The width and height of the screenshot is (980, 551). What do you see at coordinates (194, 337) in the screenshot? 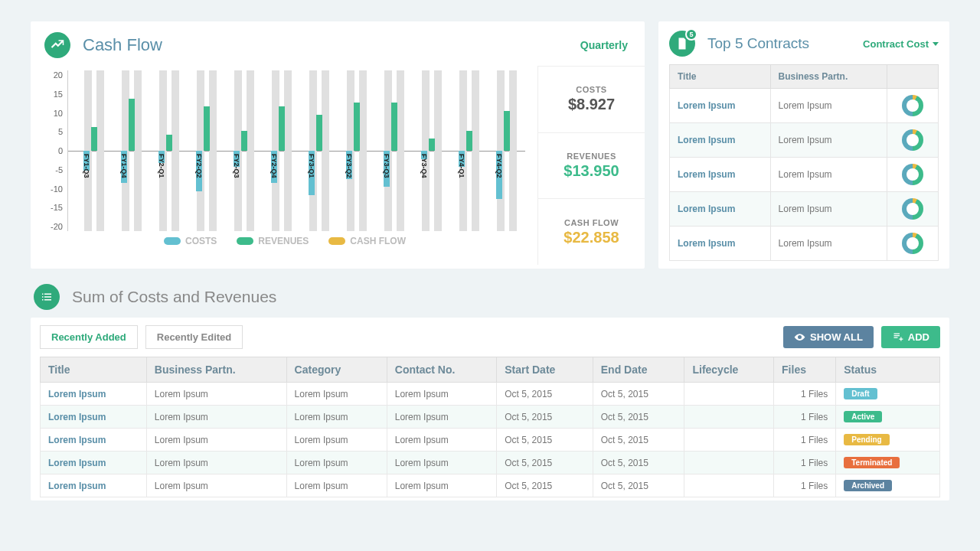
I see `tab-recently-edited: Recently Edited` at bounding box center [194, 337].